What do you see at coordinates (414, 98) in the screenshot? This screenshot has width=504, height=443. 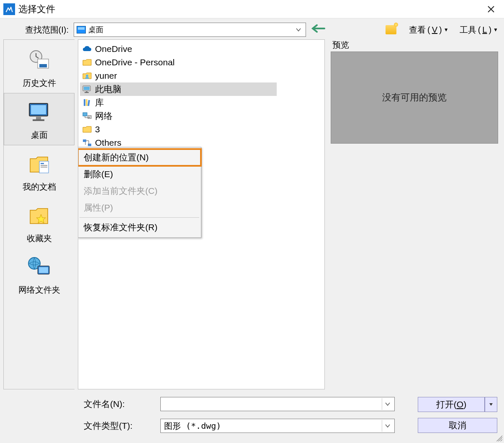 I see `preview-pane: 没有可用的预览` at bounding box center [414, 98].